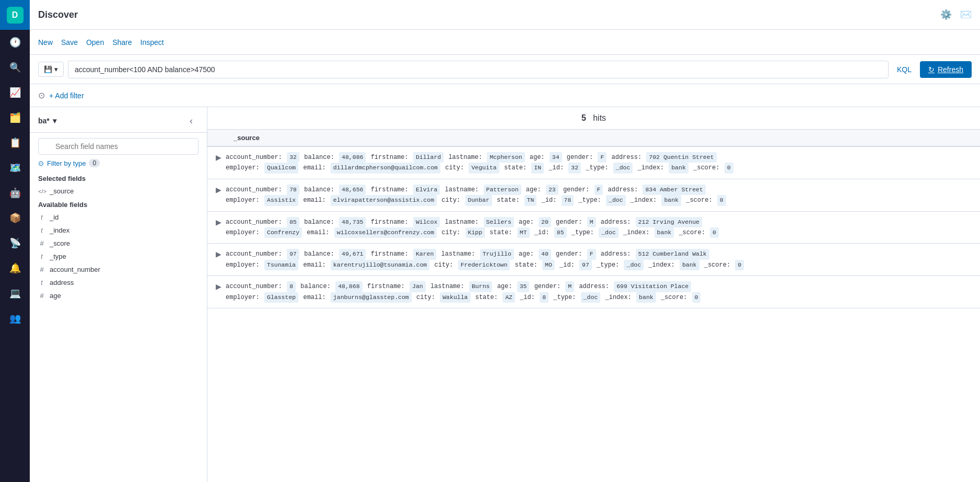  I want to click on alerts-icon: ⚙️, so click(946, 15).